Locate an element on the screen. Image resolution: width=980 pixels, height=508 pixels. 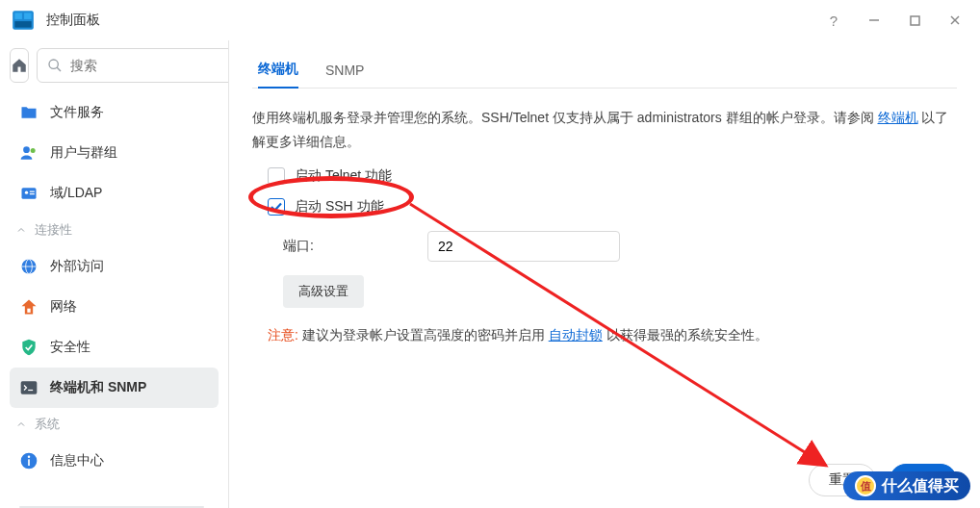
close-button is located at coordinates (955, 20).